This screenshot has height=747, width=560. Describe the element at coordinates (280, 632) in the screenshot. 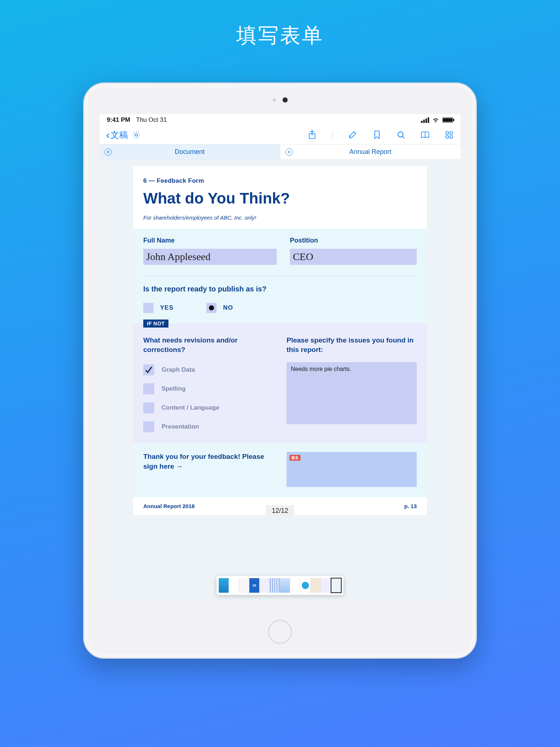

I see `home-button` at that location.